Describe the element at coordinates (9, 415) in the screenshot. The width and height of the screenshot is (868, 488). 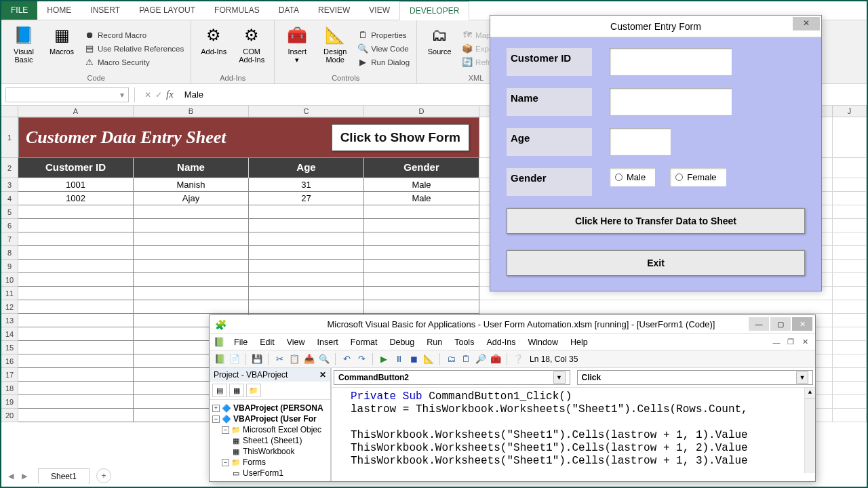
I see `rowhead-20: 20` at that location.